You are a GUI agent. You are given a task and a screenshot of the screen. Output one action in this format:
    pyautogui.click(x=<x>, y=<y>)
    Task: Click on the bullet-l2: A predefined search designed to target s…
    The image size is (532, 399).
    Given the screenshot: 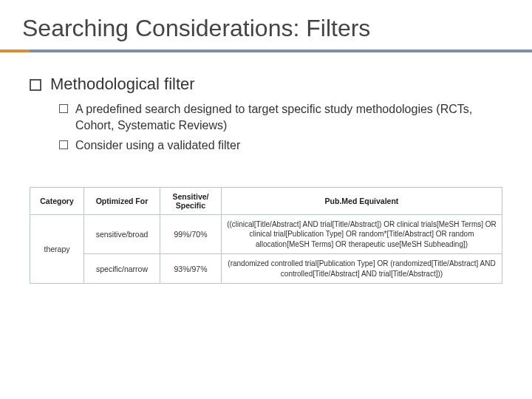 What is the action you would take?
    pyautogui.click(x=281, y=117)
    